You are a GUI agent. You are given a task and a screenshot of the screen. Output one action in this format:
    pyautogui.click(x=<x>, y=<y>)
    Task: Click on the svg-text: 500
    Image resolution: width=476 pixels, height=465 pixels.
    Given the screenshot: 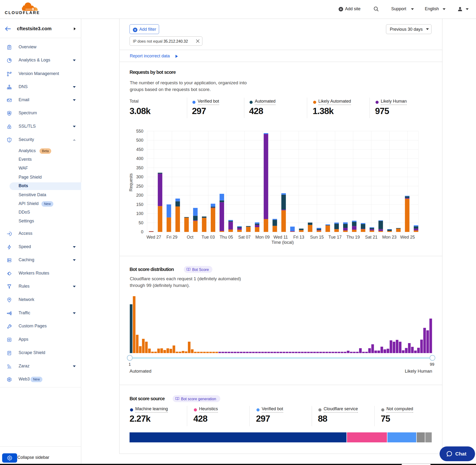 What is the action you would take?
    pyautogui.click(x=140, y=140)
    